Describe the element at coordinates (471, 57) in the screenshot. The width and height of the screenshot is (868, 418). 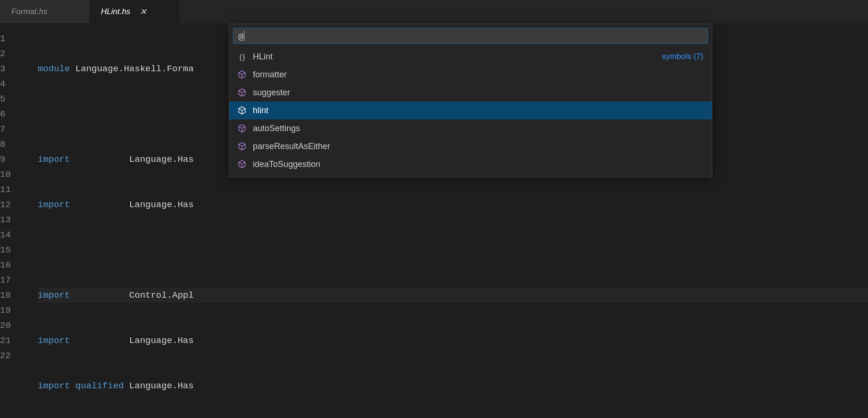
I see `symbol-item-hlint-module: HLint symbols (7)` at that location.